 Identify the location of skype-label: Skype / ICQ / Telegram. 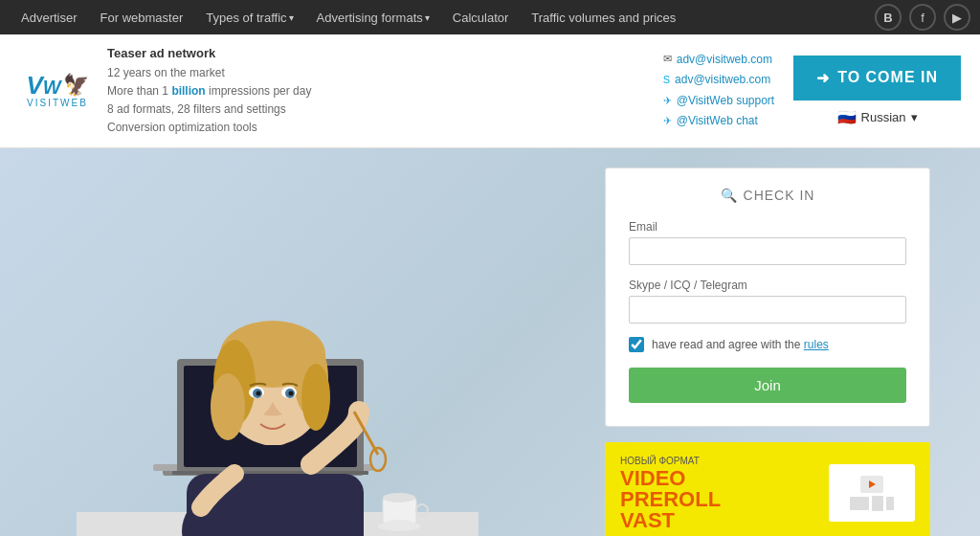
(768, 285).